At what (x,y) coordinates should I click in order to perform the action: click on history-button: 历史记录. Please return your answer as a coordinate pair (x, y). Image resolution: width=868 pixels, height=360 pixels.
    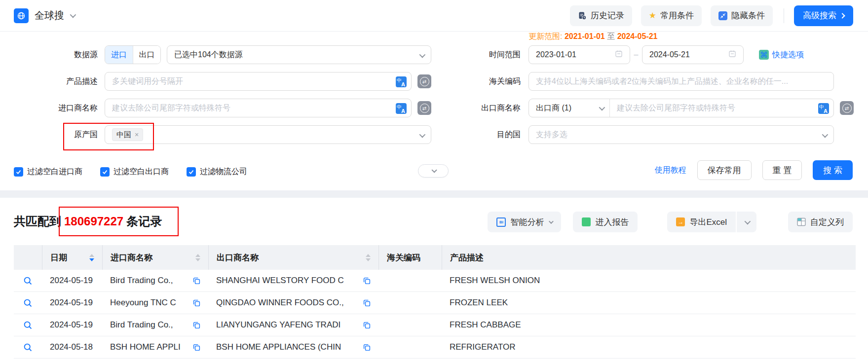
    Looking at the image, I should click on (601, 16).